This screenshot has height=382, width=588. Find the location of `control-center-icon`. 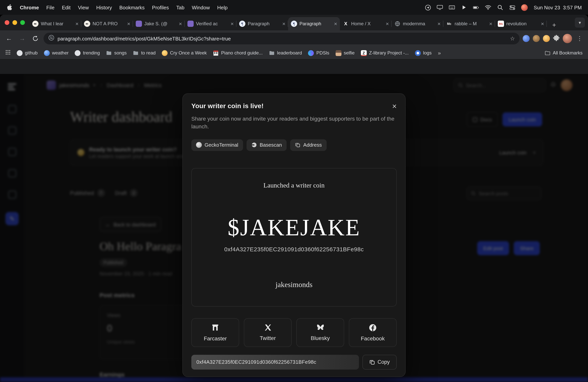

control-center-icon is located at coordinates (512, 7).